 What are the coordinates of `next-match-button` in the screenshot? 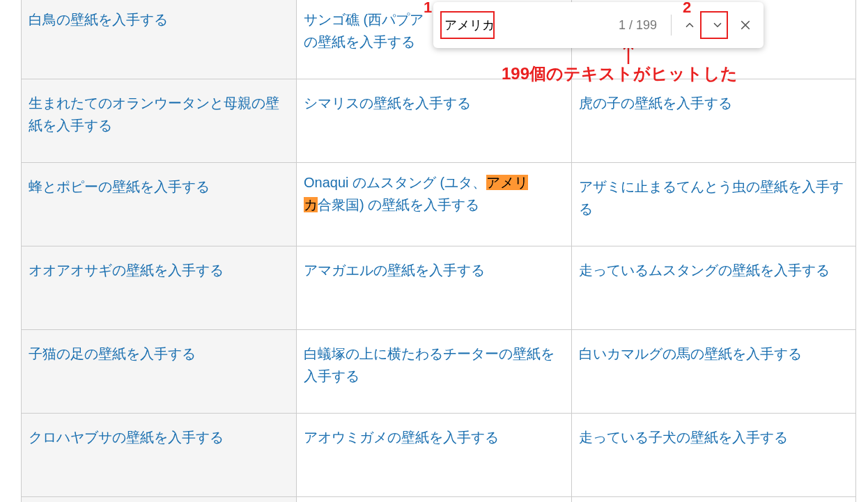 It's located at (718, 25).